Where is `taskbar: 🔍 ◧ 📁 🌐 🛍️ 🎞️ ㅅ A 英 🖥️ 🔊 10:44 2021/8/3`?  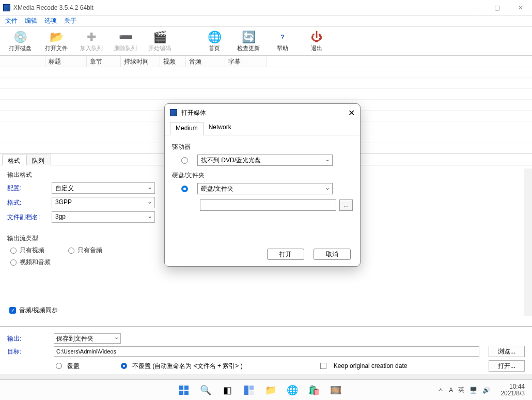 taskbar: 🔍 ◧ 📁 🌐 🛍️ 🎞️ ㅅ A 英 🖥️ 🔊 10:44 2021/8/3 is located at coordinates (266, 390).